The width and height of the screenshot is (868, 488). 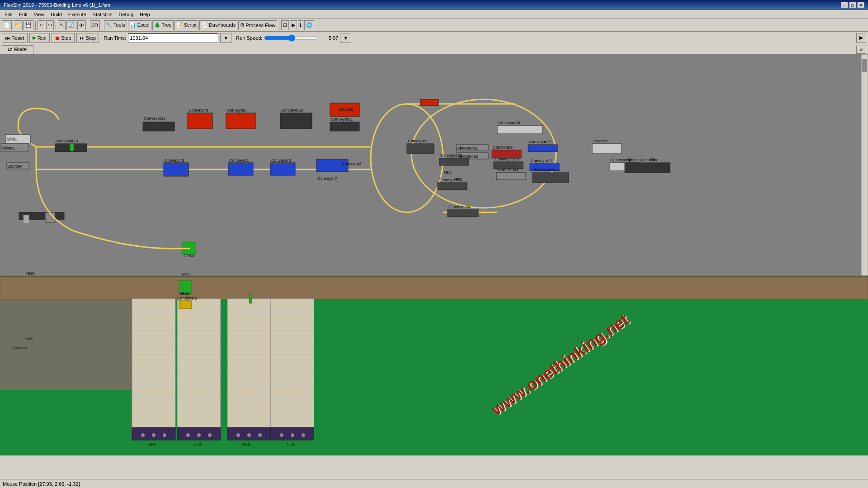 I want to click on svg-text: Conveyor11, so click(x=342, y=119).